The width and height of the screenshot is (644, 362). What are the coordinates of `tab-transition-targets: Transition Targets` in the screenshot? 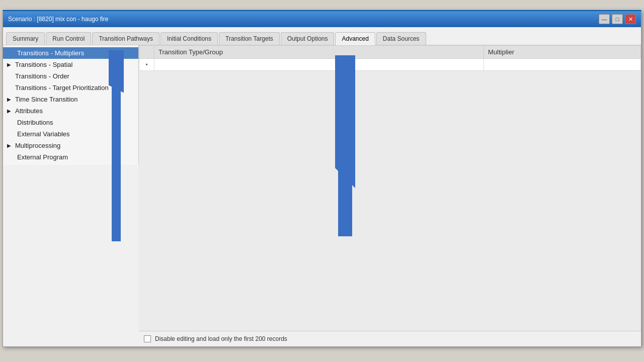 It's located at (250, 38).